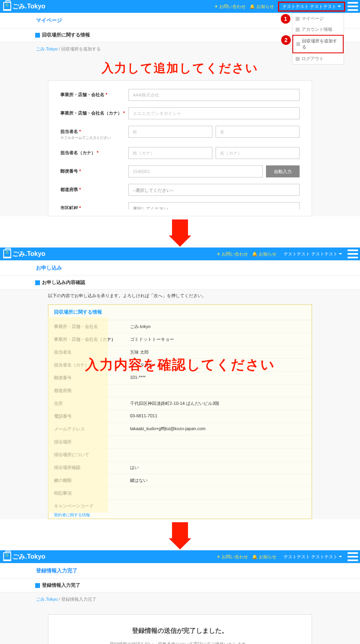 The height and width of the screenshot is (644, 360). I want to click on company-input, so click(214, 95).